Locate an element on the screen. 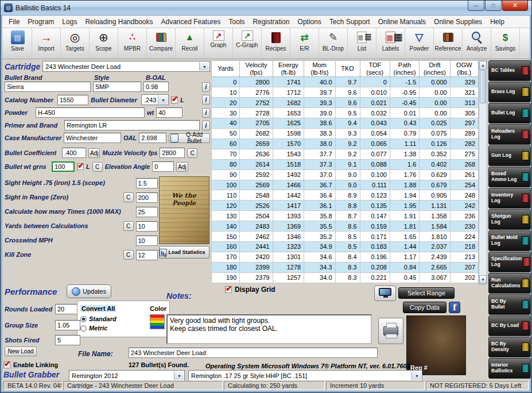 The image size is (532, 393). menu-tools: Tools is located at coordinates (237, 22).